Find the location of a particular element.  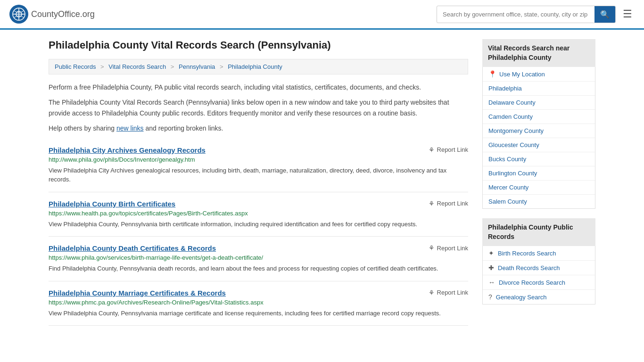

pr-icon: ? is located at coordinates (490, 297).